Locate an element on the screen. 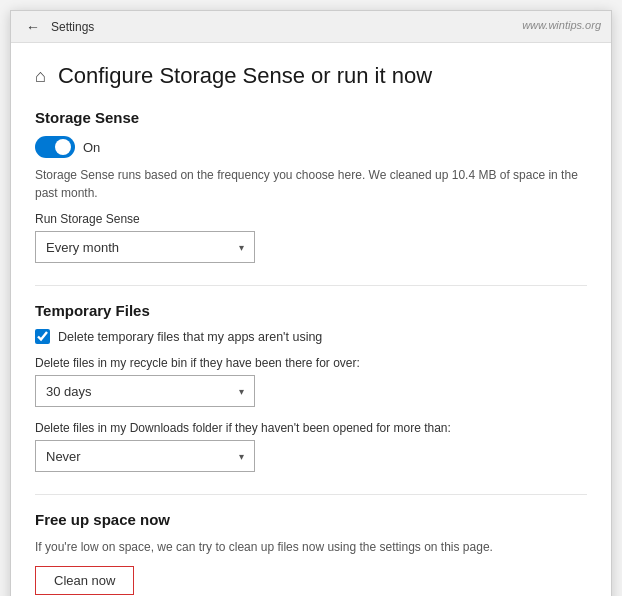 The height and width of the screenshot is (596, 622). downloads-dropdown-arrow: ▾ is located at coordinates (242, 456).